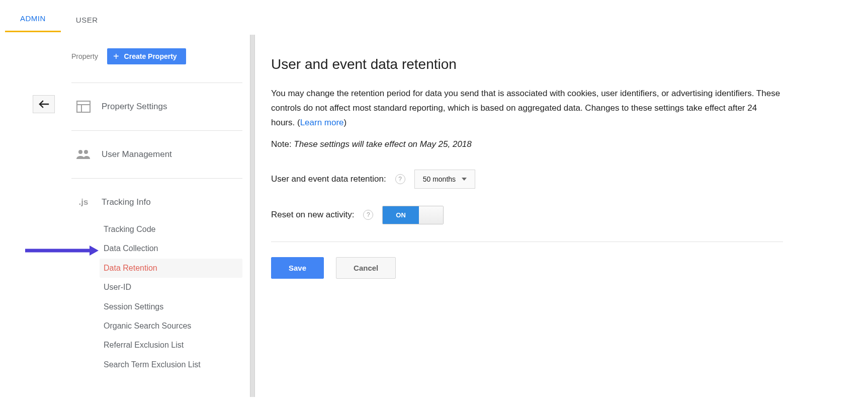 This screenshot has height=401, width=868. I want to click on back-arrow-icon, so click(44, 104).